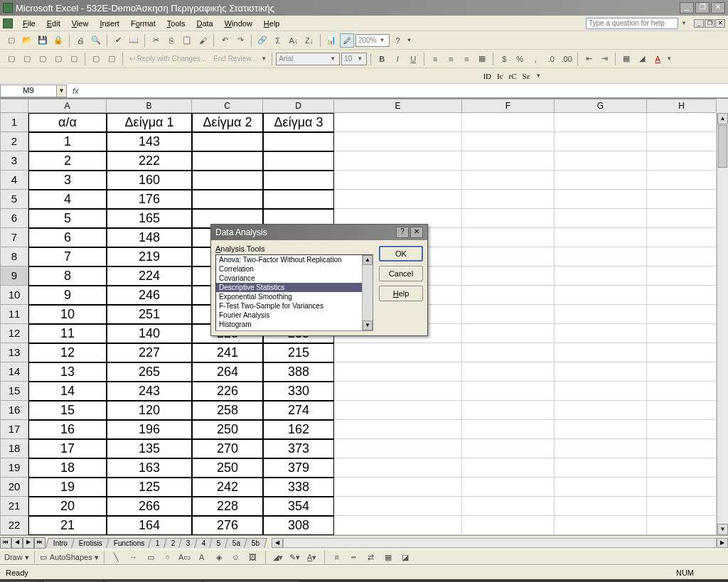 The width and height of the screenshot is (728, 582). Describe the element at coordinates (149, 487) in the screenshot. I see `cell: 125` at that location.